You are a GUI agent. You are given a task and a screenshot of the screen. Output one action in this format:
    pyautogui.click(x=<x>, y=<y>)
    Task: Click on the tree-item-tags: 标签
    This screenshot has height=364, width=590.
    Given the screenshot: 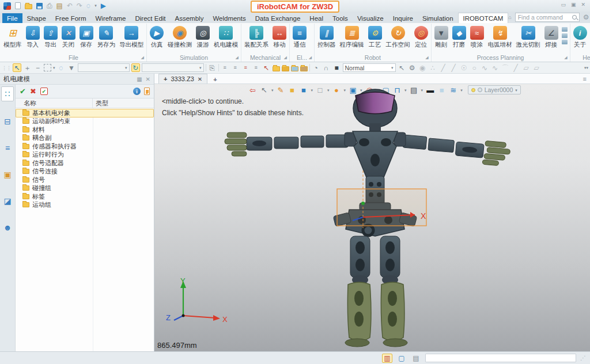 What is the action you would take?
    pyautogui.click(x=85, y=197)
    